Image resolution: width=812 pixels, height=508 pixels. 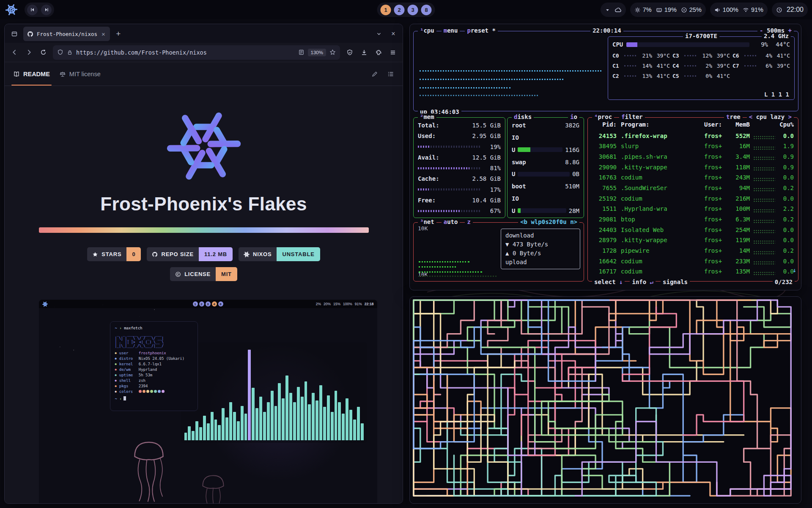 What do you see at coordinates (33, 10) in the screenshot?
I see `skip-back-icon` at bounding box center [33, 10].